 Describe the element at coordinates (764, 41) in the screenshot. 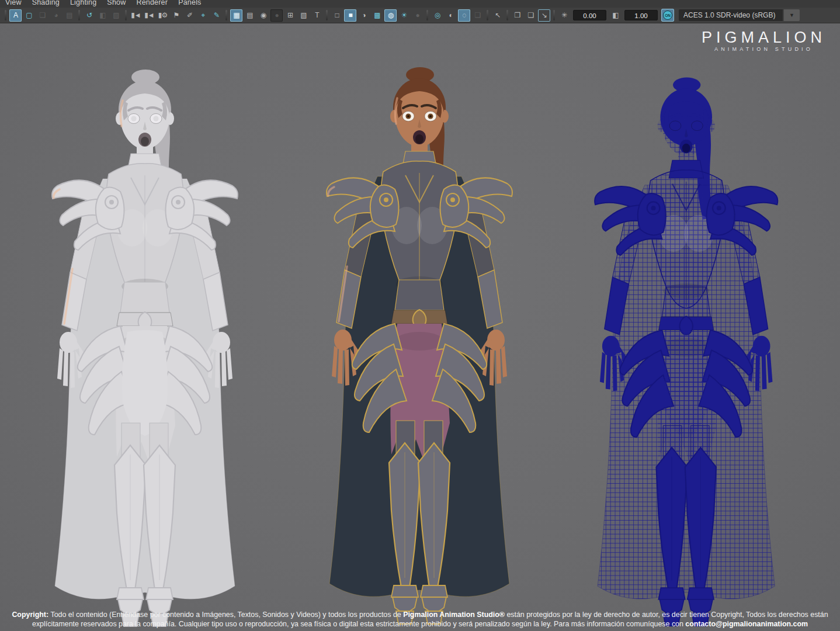

I see `studio-logo: PIGMALION ANIMATION STUDIO` at that location.